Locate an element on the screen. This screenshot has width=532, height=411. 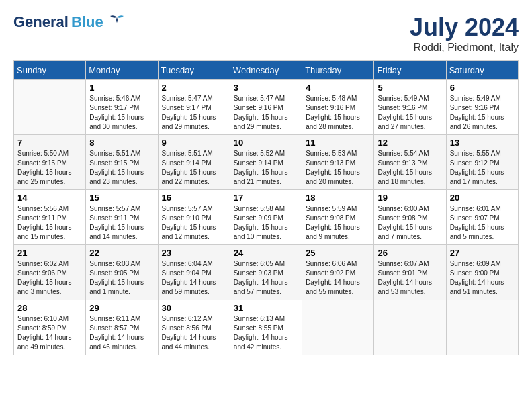
calendar-cell: 12Sunrise: 5:54 AM Sunset: 9:13 PM Dayli… is located at coordinates (410, 163).